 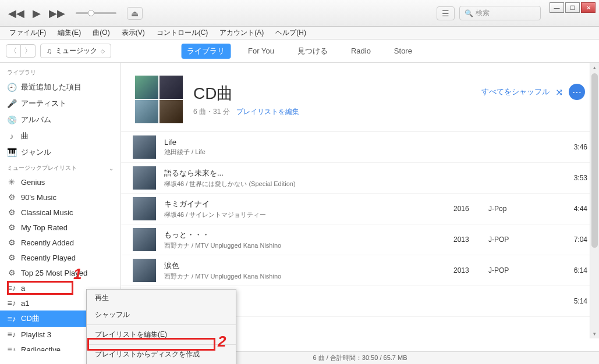 I want to click on tab-foryou: For You, so click(x=261, y=51).